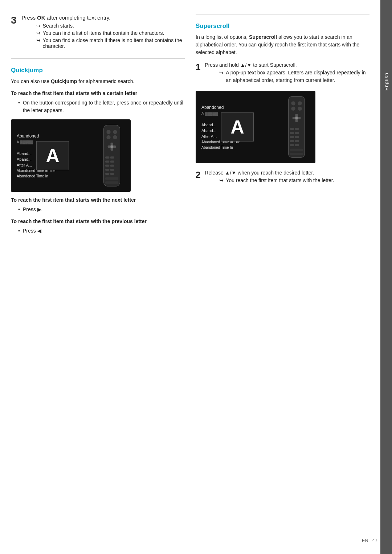  I want to click on quickjump-sub3-heading: To reach the first item that starts with…, so click(98, 221).